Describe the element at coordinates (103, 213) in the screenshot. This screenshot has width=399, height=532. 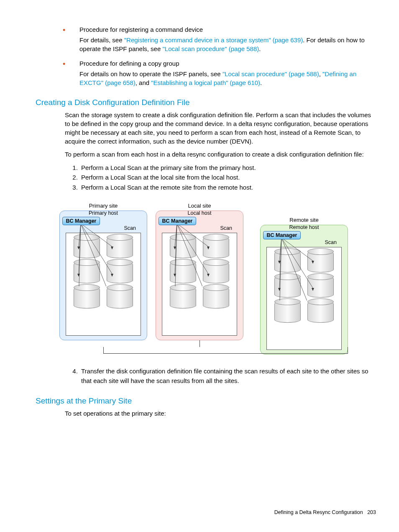
I see `primary-host-label: Primary host` at that location.